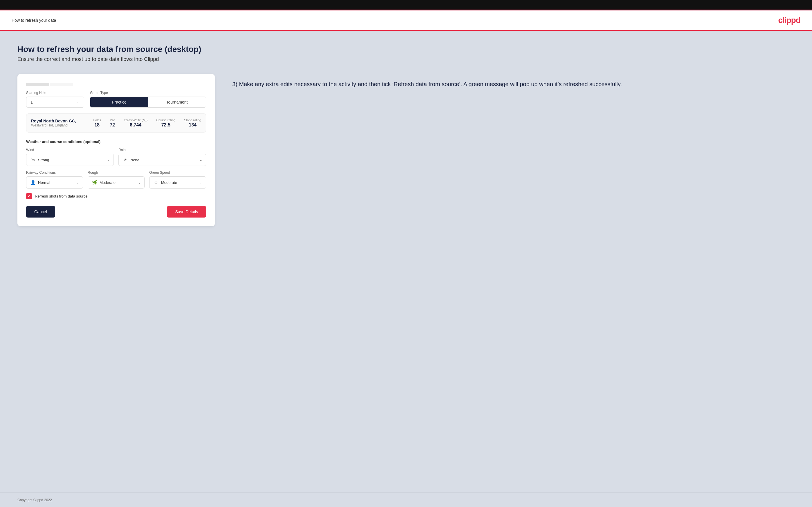 The image size is (812, 507). I want to click on refresh-checkbox-row: Refresh shots from data source, so click(116, 196).